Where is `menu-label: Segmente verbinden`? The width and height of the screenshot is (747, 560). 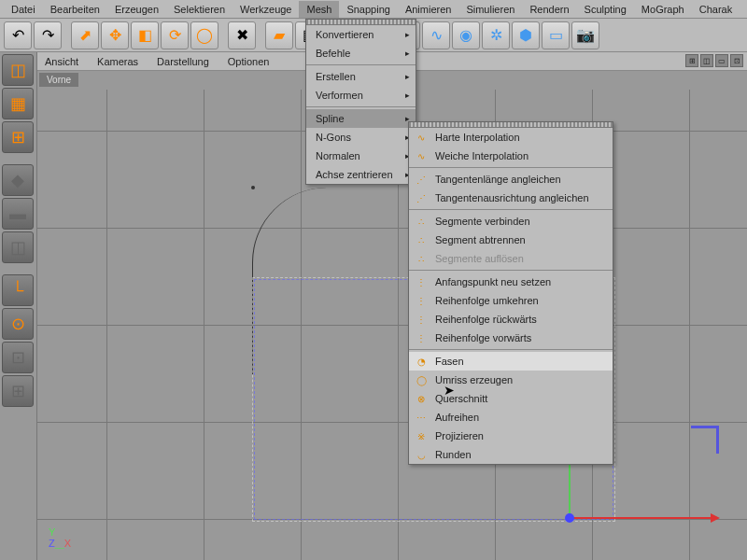 menu-label: Segmente verbinden is located at coordinates (483, 221).